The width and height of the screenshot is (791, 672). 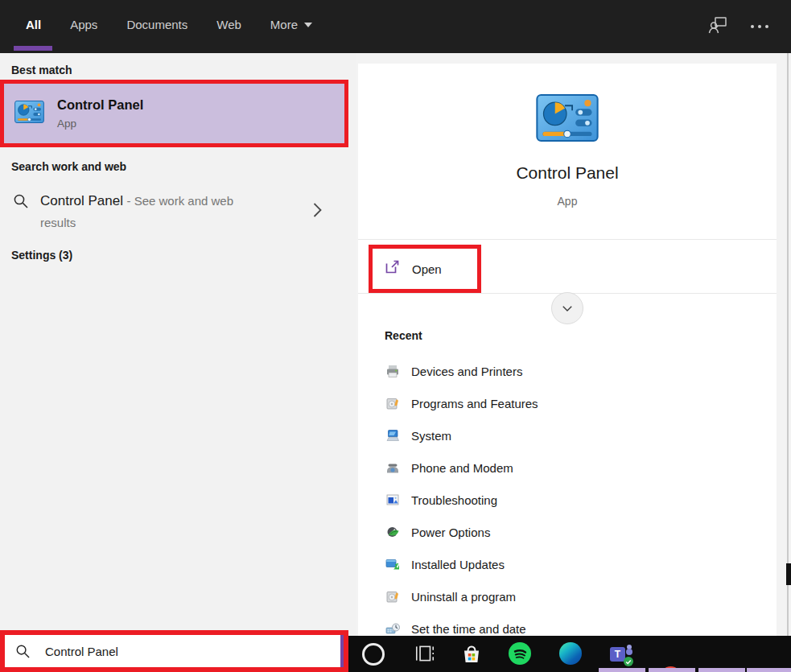 I want to click on annotation-red-box-open: Open, so click(x=425, y=269).